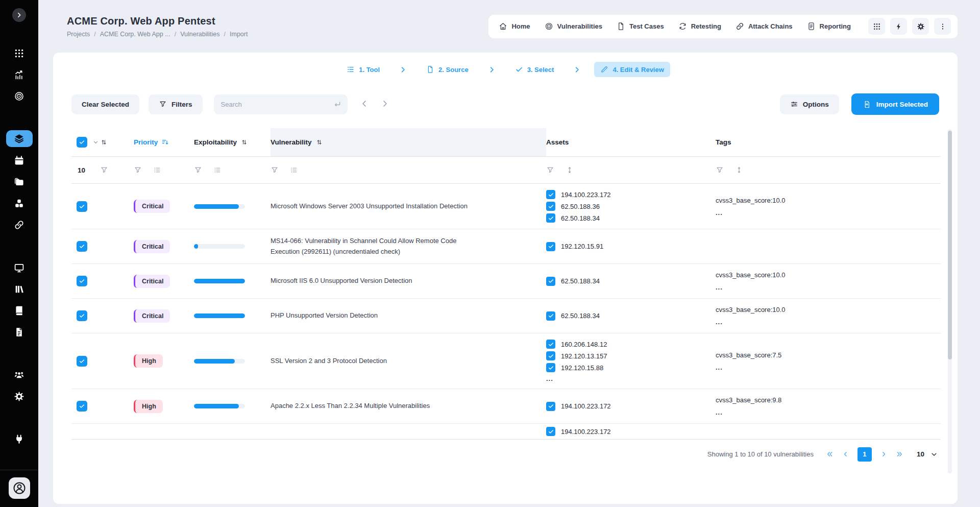 The width and height of the screenshot is (980, 507). What do you see at coordinates (700, 27) in the screenshot?
I see `nav-item-retesting: Retesting` at bounding box center [700, 27].